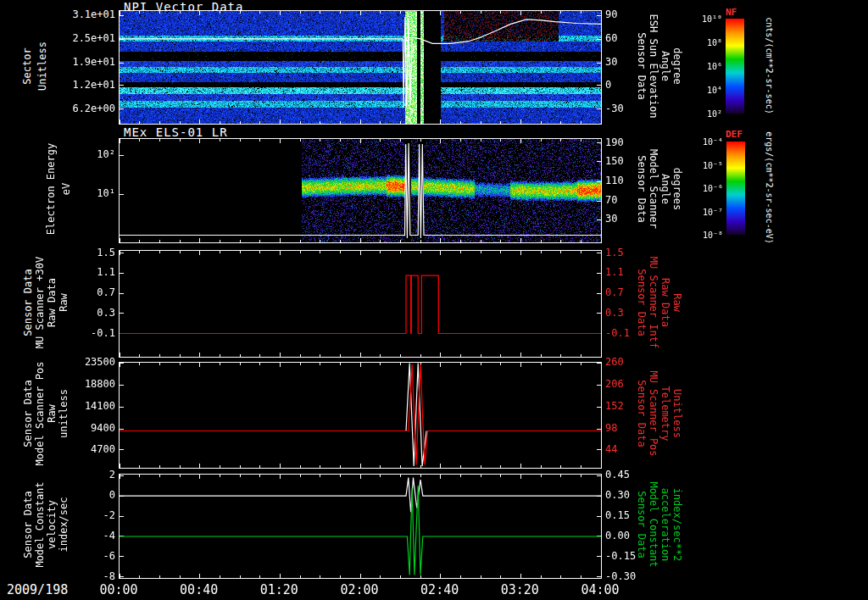  I want to click on colorbar-tick-label: 10², so click(704, 114).